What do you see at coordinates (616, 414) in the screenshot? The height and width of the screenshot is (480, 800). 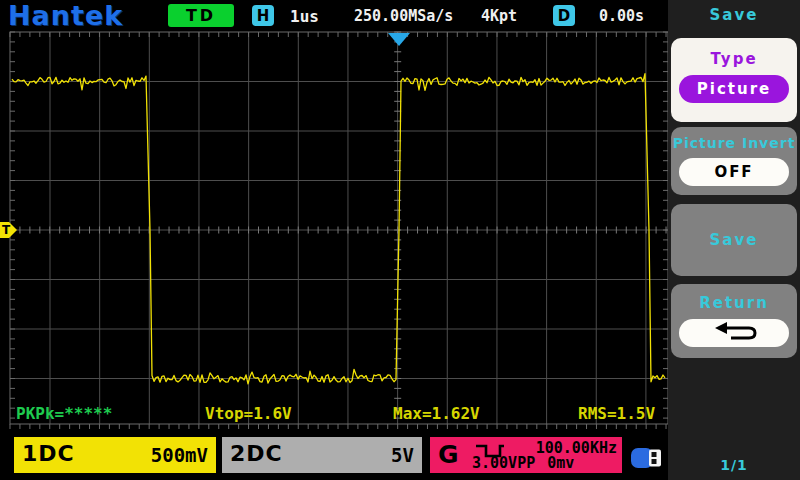 I see `measurement-rms: RMS=1.5V` at bounding box center [616, 414].